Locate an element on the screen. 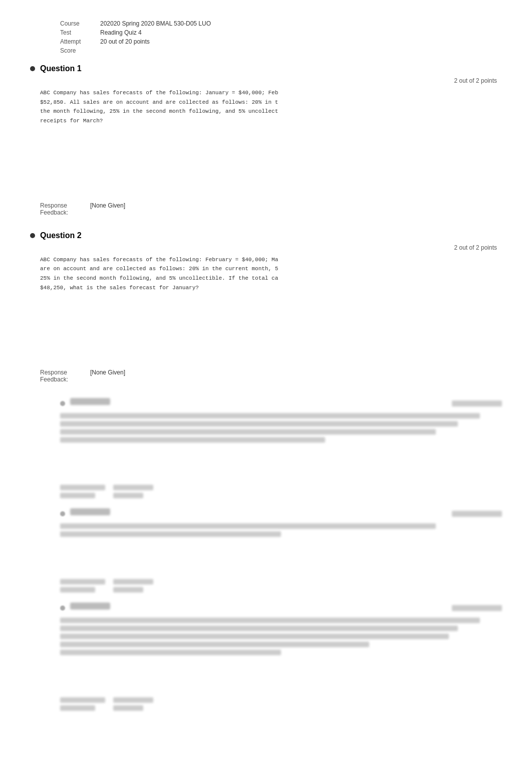 The image size is (532, 780). course-info: Course 202020 Spring 2020 BMAL 530-D05 L… is located at coordinates (281, 37).